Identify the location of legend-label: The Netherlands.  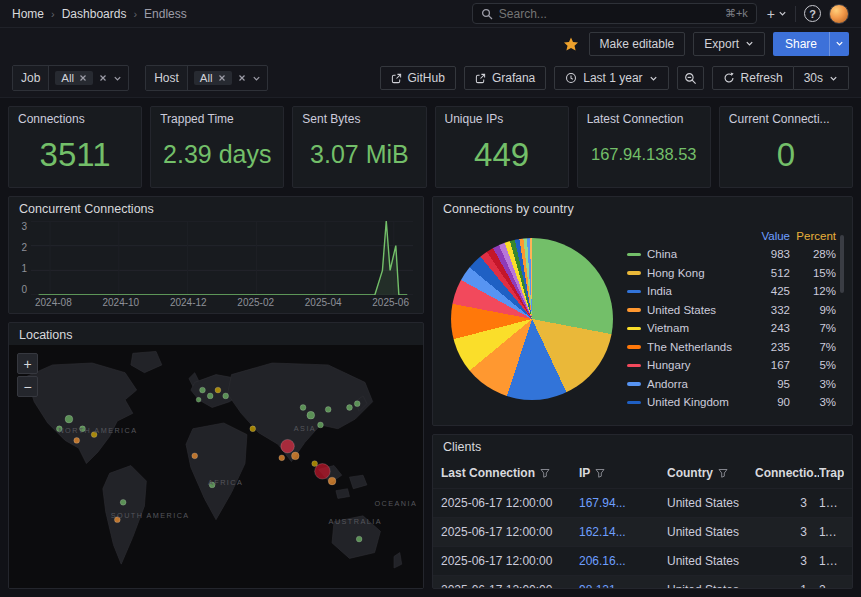
(698, 347).